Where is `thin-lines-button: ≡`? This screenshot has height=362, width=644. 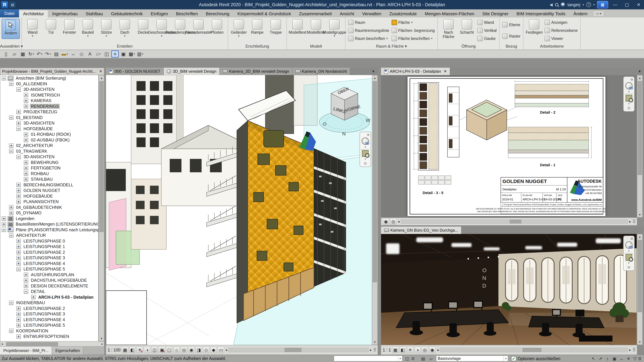
thin-lines-button: ≡ is located at coordinates (115, 54).